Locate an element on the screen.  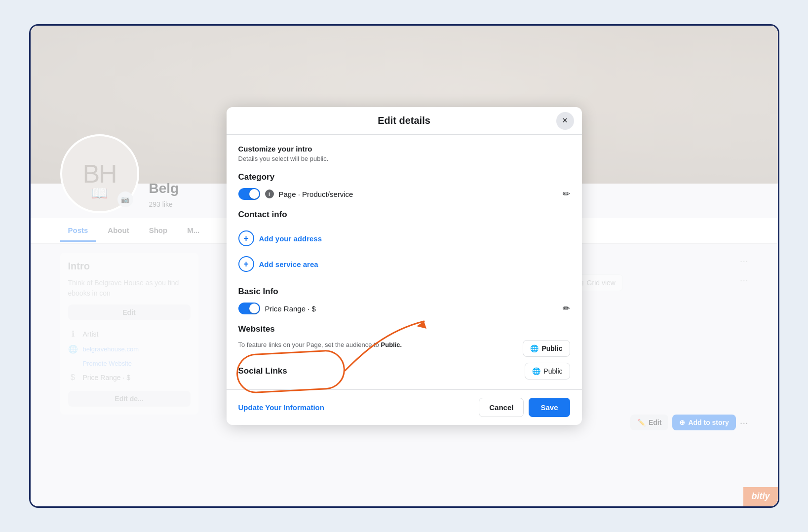
add-address-item: + Add your address is located at coordinates (404, 238).